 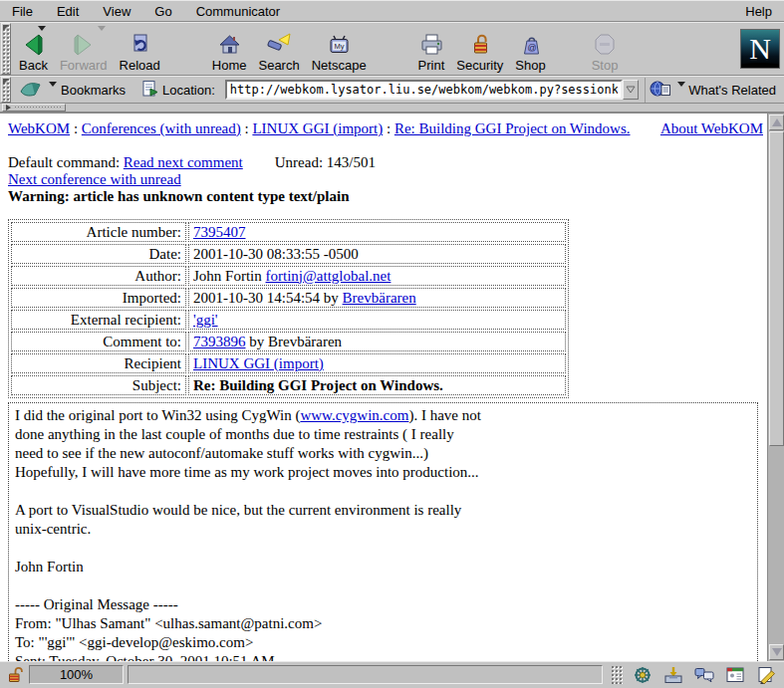 I want to click on recipient-conference-link: LINUX GGI (import), so click(x=259, y=363).